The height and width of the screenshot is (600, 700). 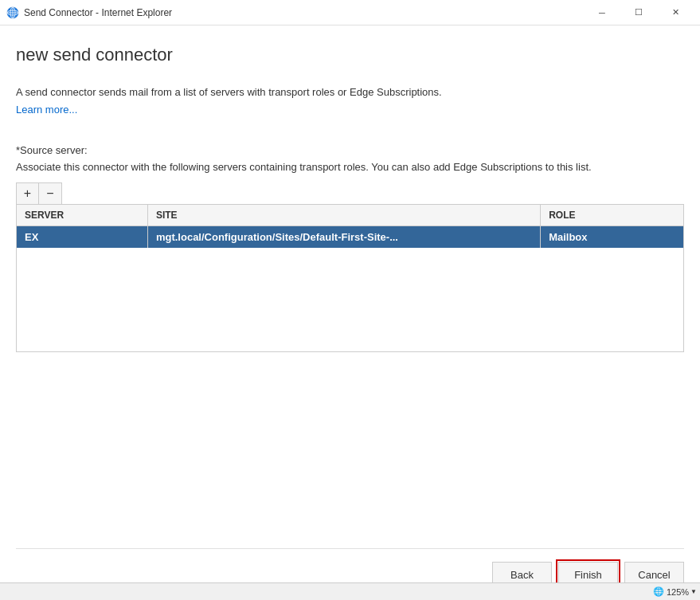 I want to click on column-header-server: SERVER, so click(x=82, y=215).